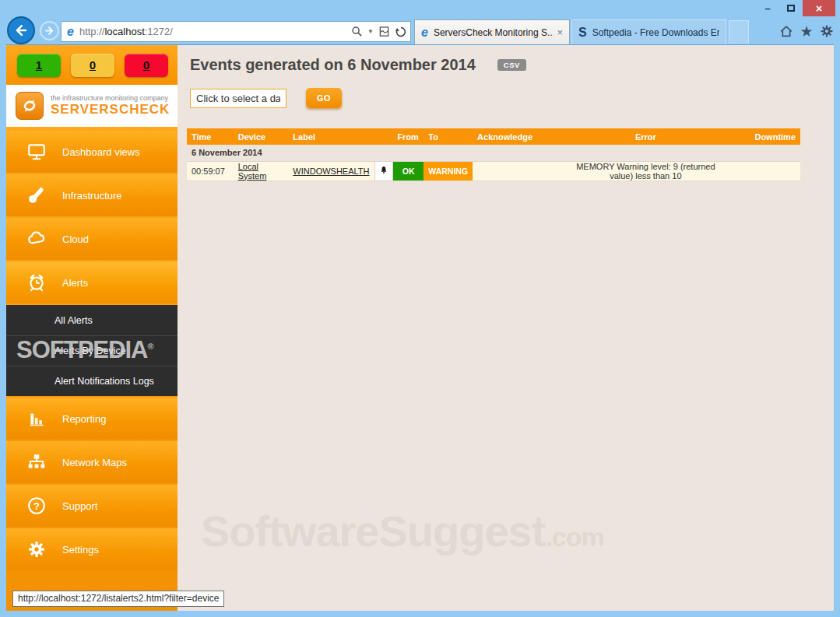 This screenshot has height=617, width=840. What do you see at coordinates (210, 137) in the screenshot?
I see `col-time: Time` at bounding box center [210, 137].